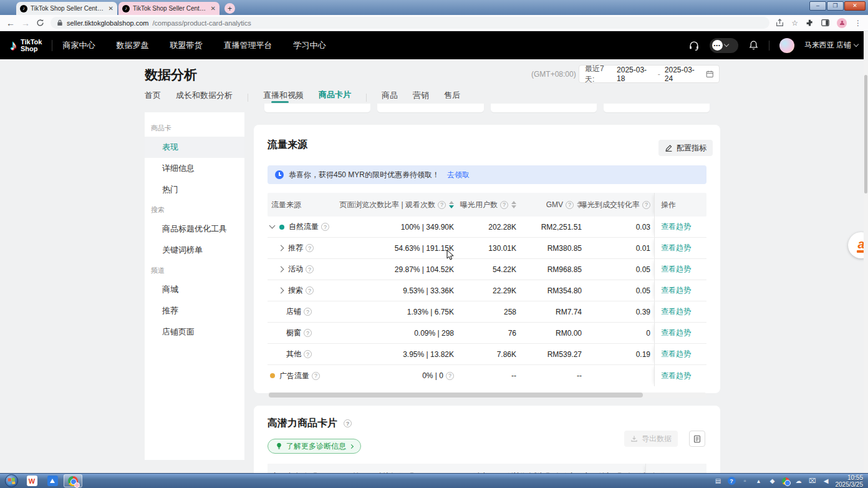  What do you see at coordinates (79, 46) in the screenshot?
I see `nav-item: 商家中心` at bounding box center [79, 46].